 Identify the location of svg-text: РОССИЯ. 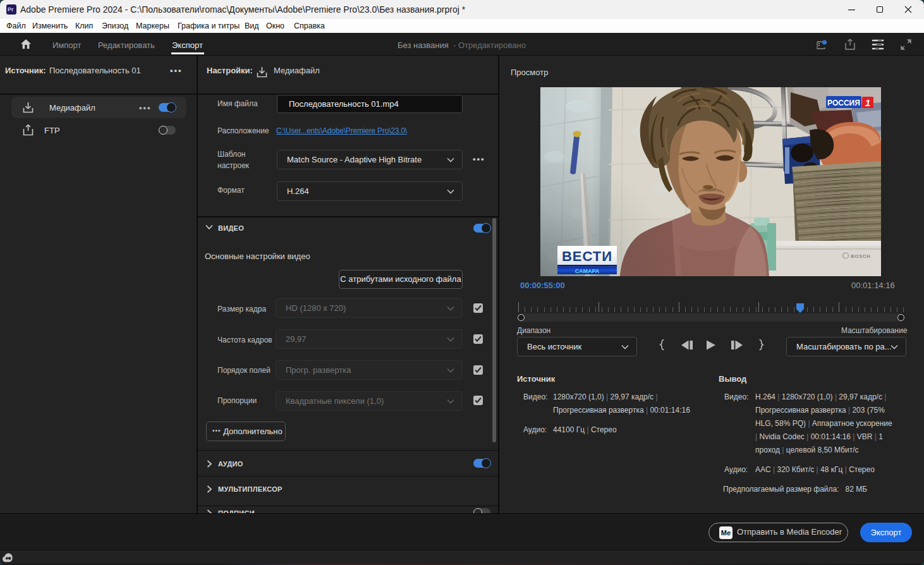
(844, 103).